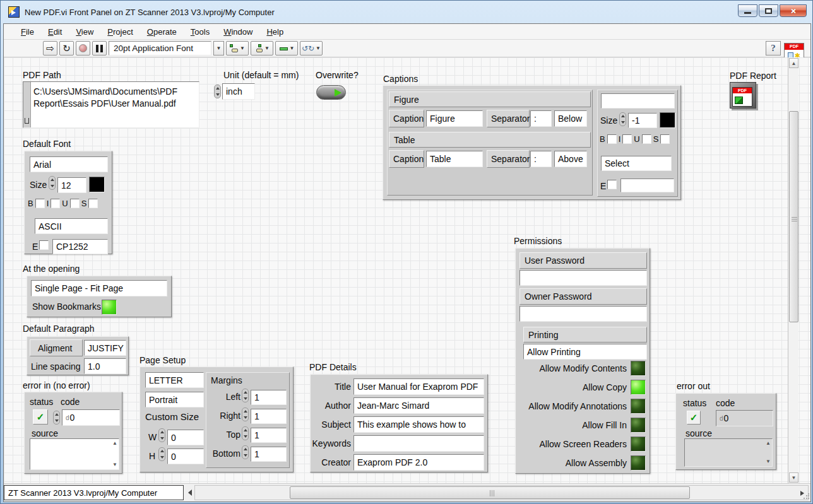 The width and height of the screenshot is (813, 504). What do you see at coordinates (636, 163) in the screenshot?
I see `caption-charset-ring: Select` at bounding box center [636, 163].